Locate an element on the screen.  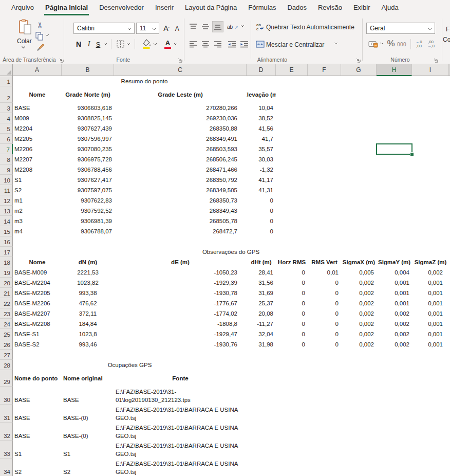
cell-D12: 0 is located at coordinates (261, 200).